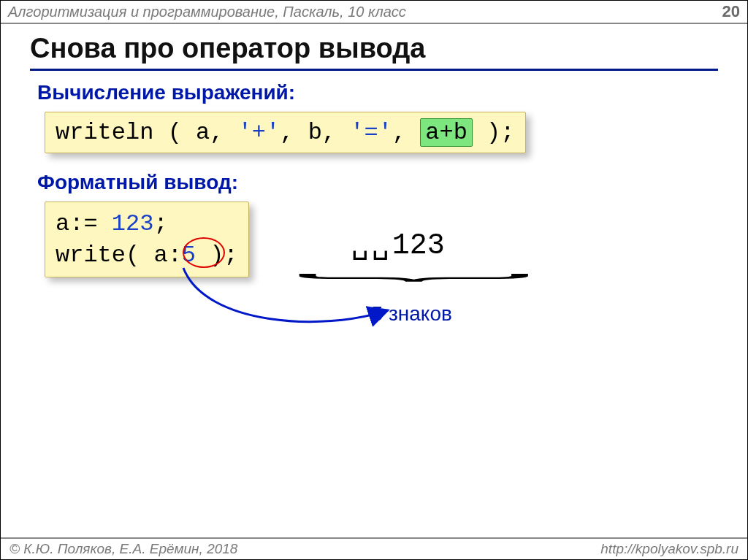 The height and width of the screenshot is (560, 748). Describe the element at coordinates (374, 548) in the screenshot. I see `footer-bar: © К.Ю. Поляков, Е.А. Ерёмин, 2018 http:/…` at that location.